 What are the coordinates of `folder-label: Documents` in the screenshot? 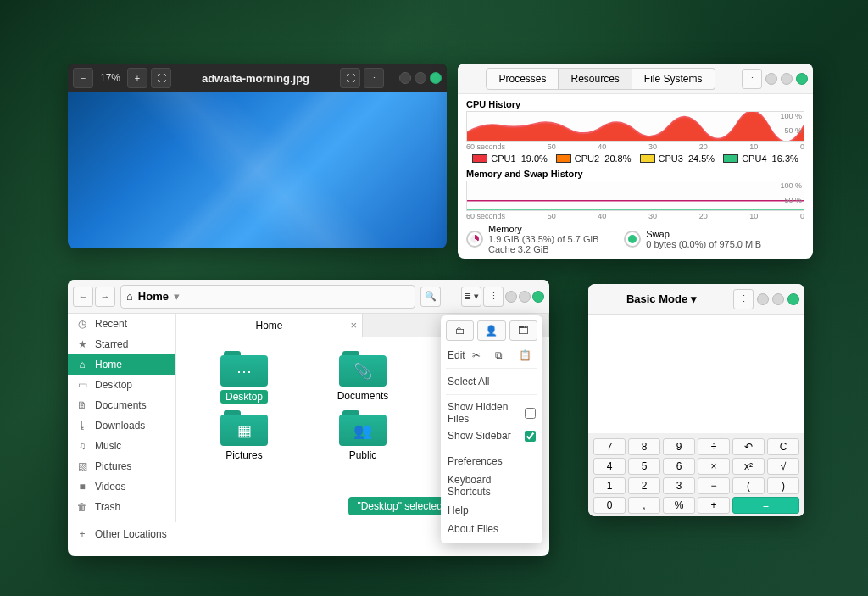 It's located at (363, 396).